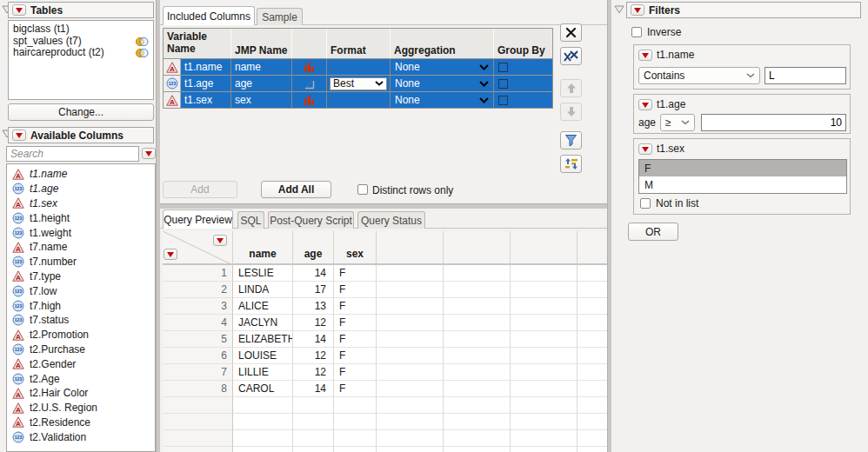 This screenshot has width=868, height=452. Describe the element at coordinates (73, 154) in the screenshot. I see `search-input` at that location.